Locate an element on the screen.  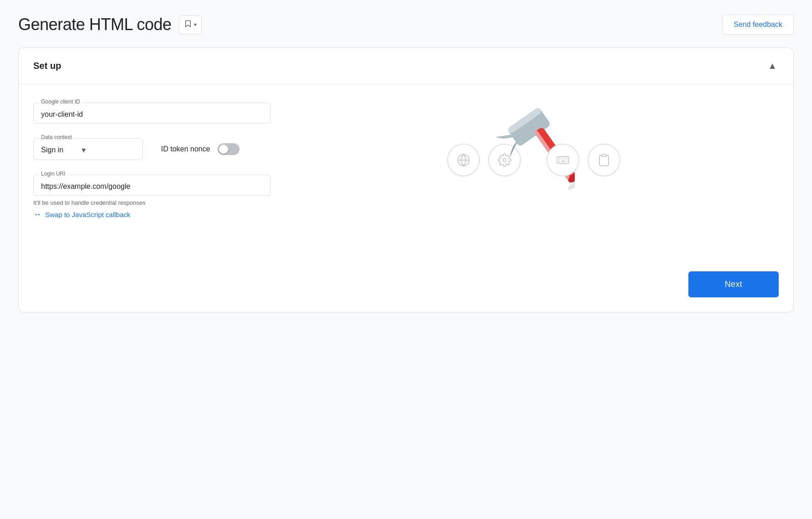
send-feedback-button: Send feedback is located at coordinates (758, 25).